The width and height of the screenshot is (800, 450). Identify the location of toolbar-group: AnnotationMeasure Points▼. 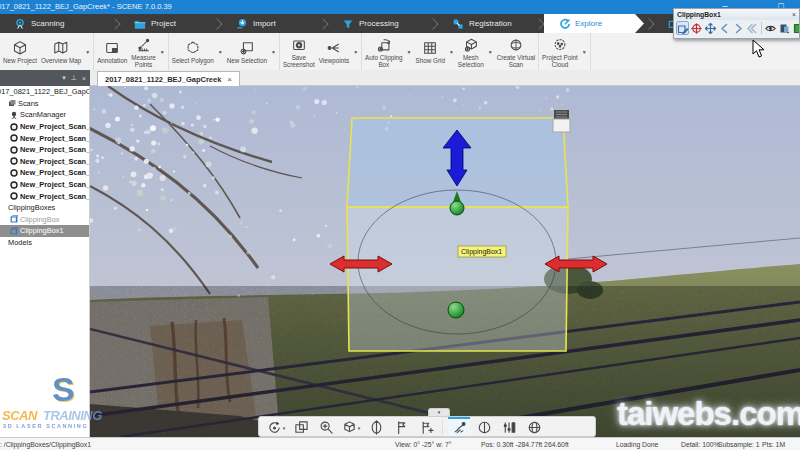
(132, 52).